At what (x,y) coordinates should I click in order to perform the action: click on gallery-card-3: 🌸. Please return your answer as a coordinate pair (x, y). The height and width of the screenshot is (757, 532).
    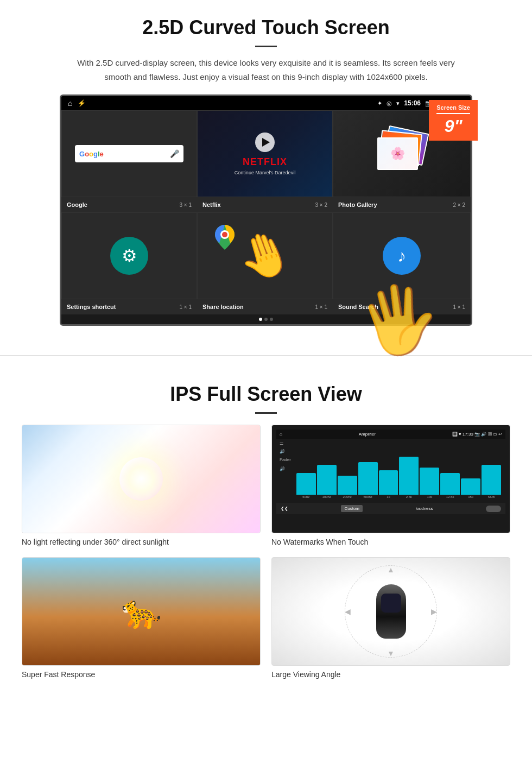
    Looking at the image, I should click on (397, 154).